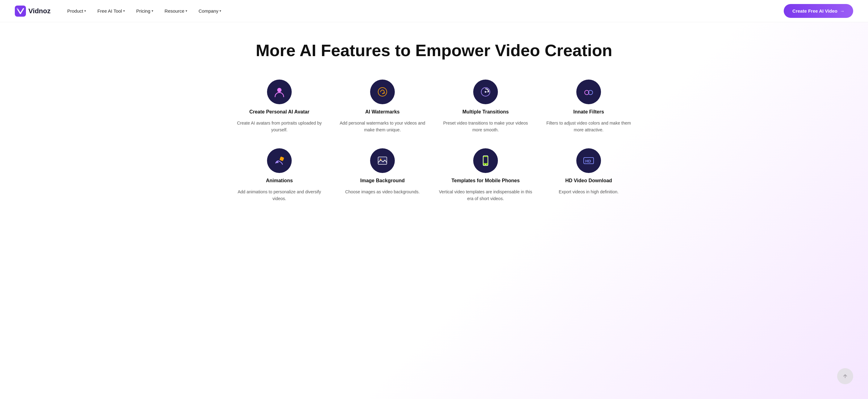  Describe the element at coordinates (589, 112) in the screenshot. I see `feature-name-innate-filters: Innate Filters` at that location.